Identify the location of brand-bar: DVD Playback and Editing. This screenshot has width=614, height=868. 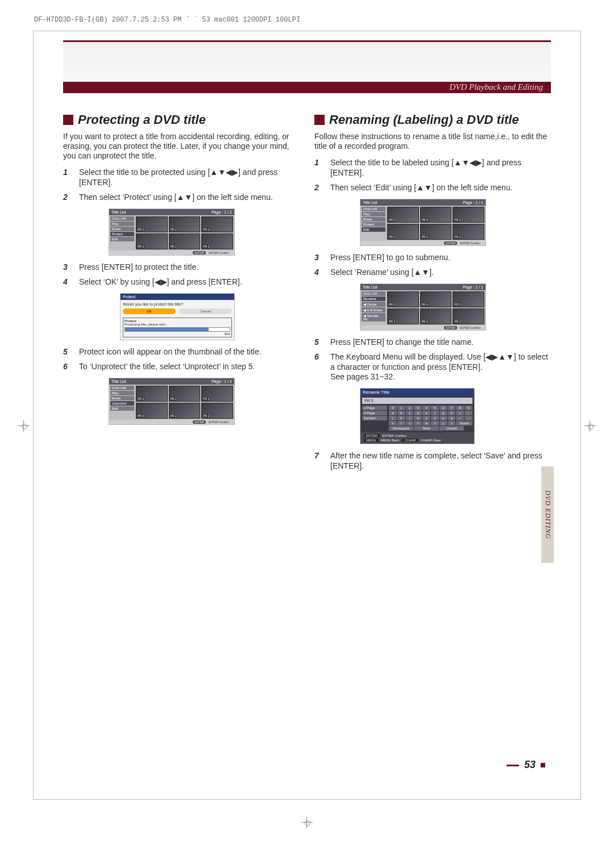
(307, 67).